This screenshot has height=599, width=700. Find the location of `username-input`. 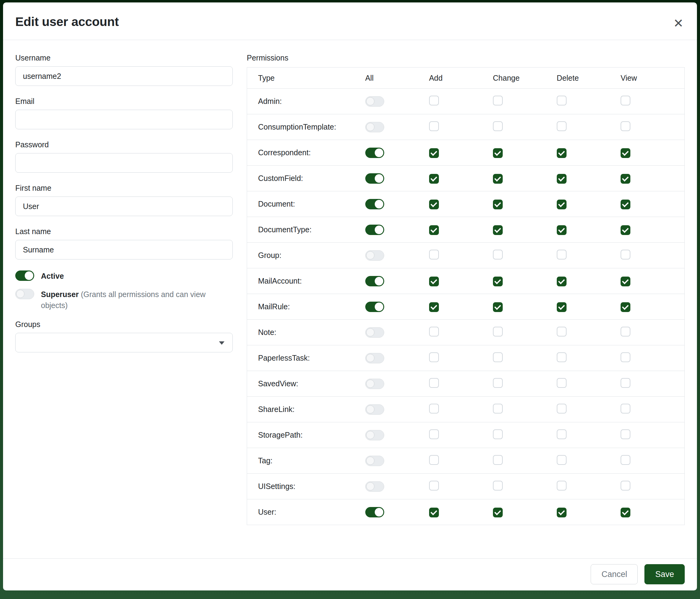

username-input is located at coordinates (124, 76).